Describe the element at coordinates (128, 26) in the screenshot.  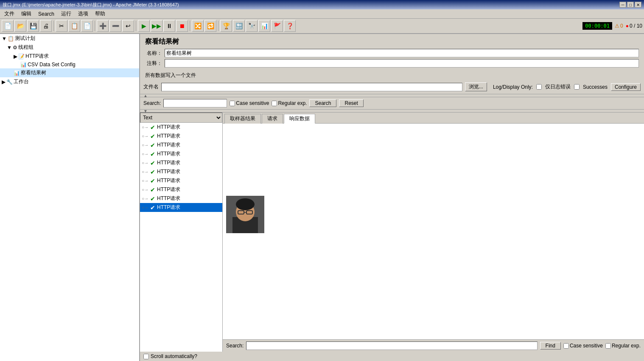
I see `toolbar-undo: ↩` at that location.